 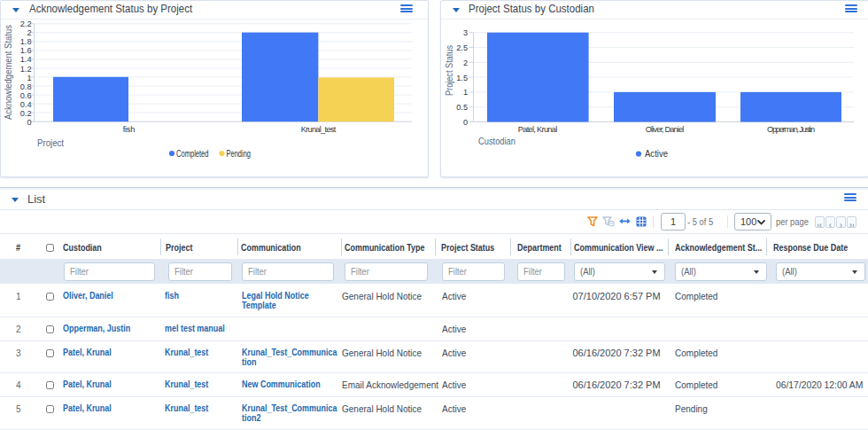 I want to click on svg-text: 1.2, so click(x=27, y=69).